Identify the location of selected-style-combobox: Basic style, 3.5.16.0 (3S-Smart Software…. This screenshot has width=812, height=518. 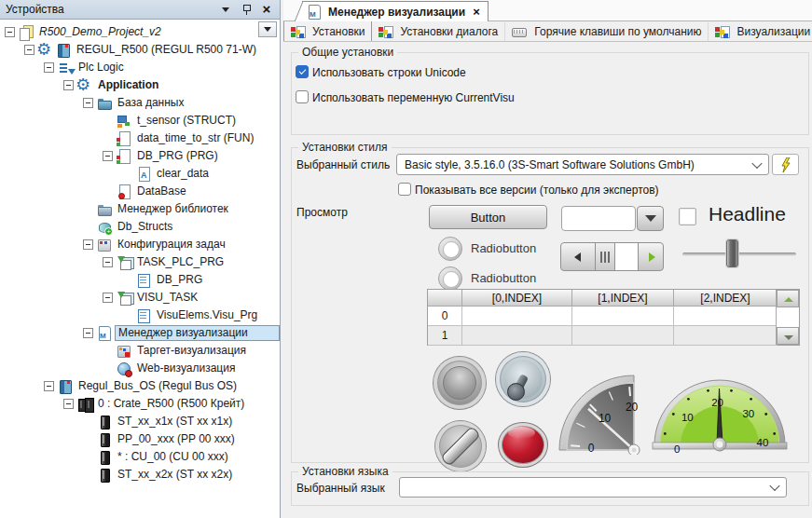
(583, 164).